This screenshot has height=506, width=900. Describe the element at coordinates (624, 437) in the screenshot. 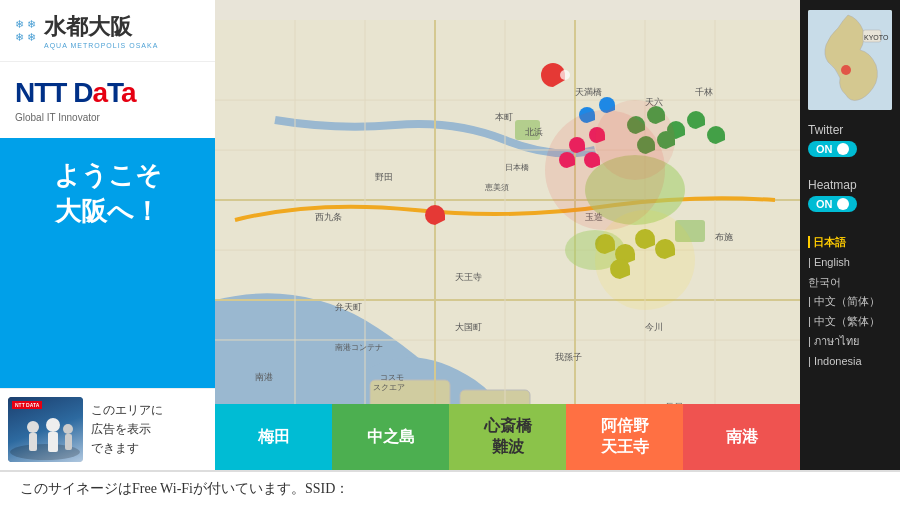

I see `btn-abeno: 阿倍野天王寺` at that location.